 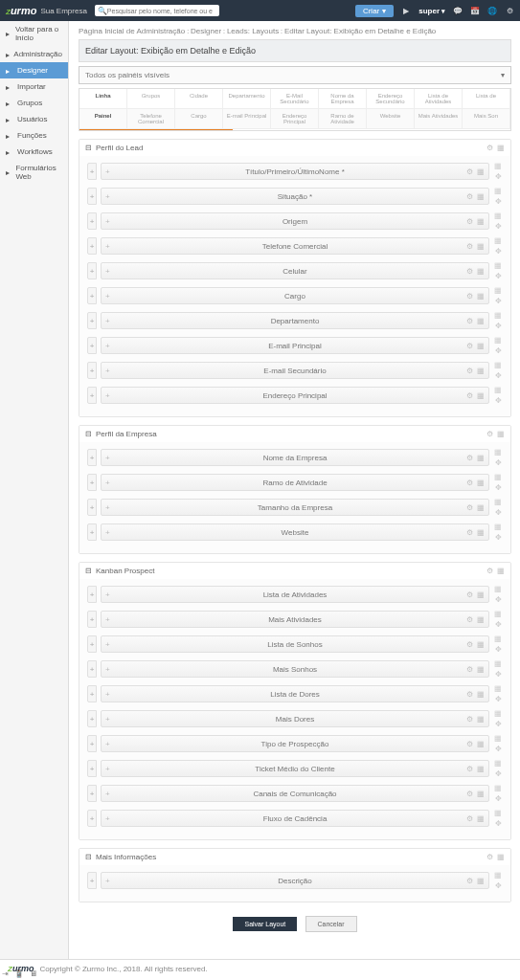 What do you see at coordinates (34, 151) in the screenshot?
I see `sidebar-item-7: ▸Workflows` at bounding box center [34, 151].